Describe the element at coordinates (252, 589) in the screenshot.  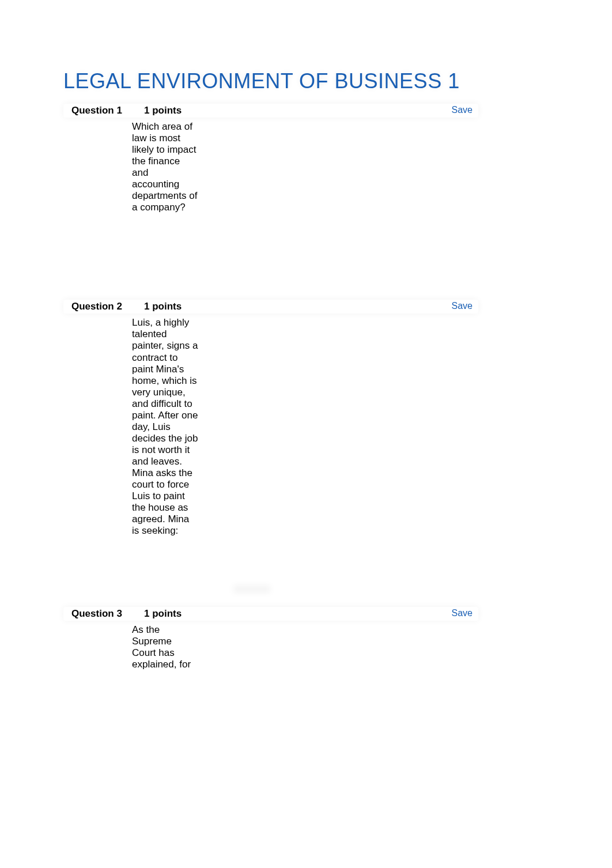
I see `blur-divider` at that location.